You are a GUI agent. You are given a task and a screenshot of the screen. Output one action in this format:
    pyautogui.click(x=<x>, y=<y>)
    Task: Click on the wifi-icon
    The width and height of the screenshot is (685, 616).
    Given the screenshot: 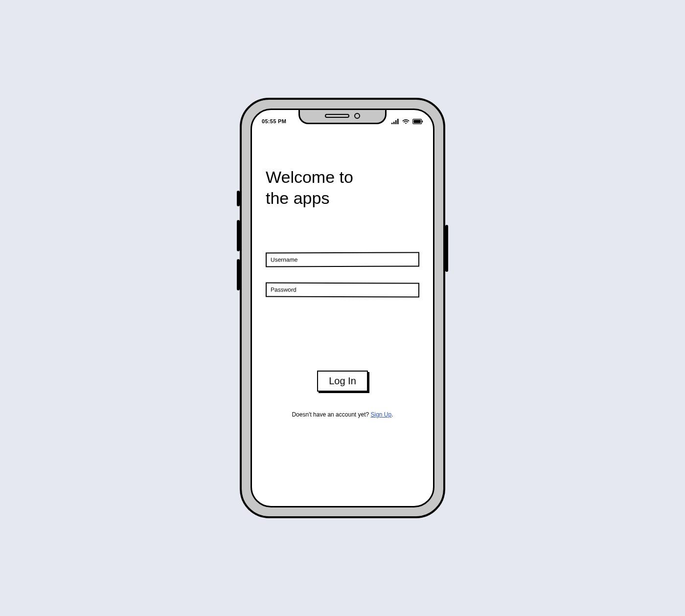 What is the action you would take?
    pyautogui.click(x=406, y=121)
    